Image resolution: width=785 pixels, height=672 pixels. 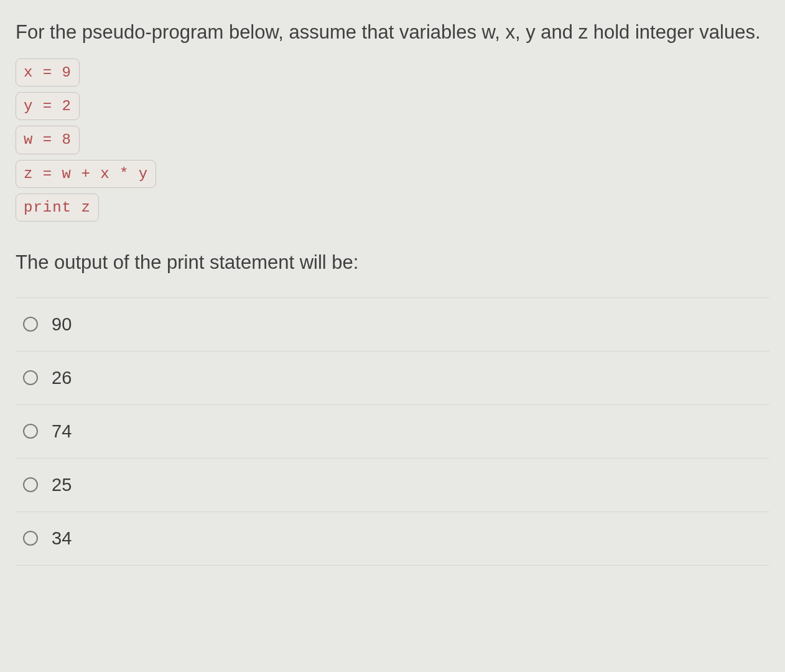 I want to click on option-label: 90, so click(x=62, y=325).